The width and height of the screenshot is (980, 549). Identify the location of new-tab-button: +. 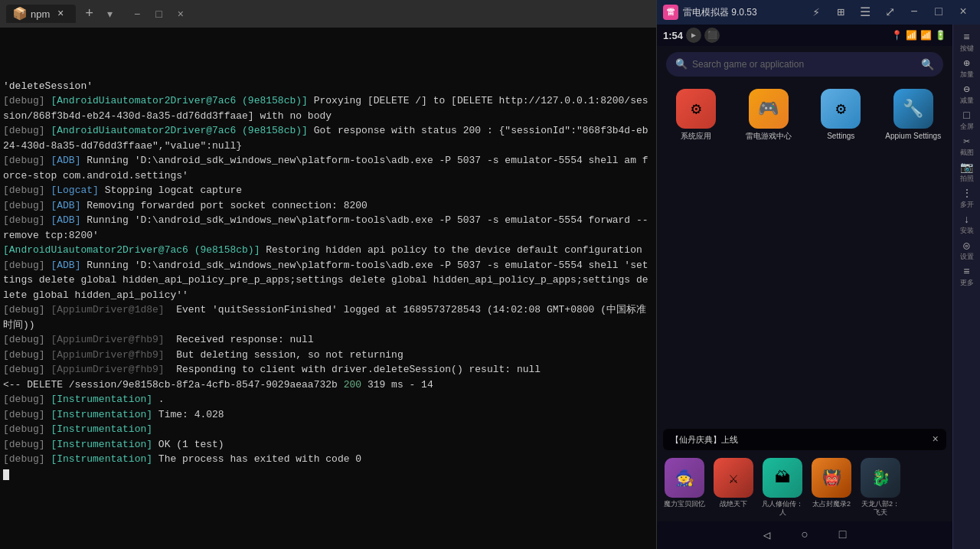
(89, 14).